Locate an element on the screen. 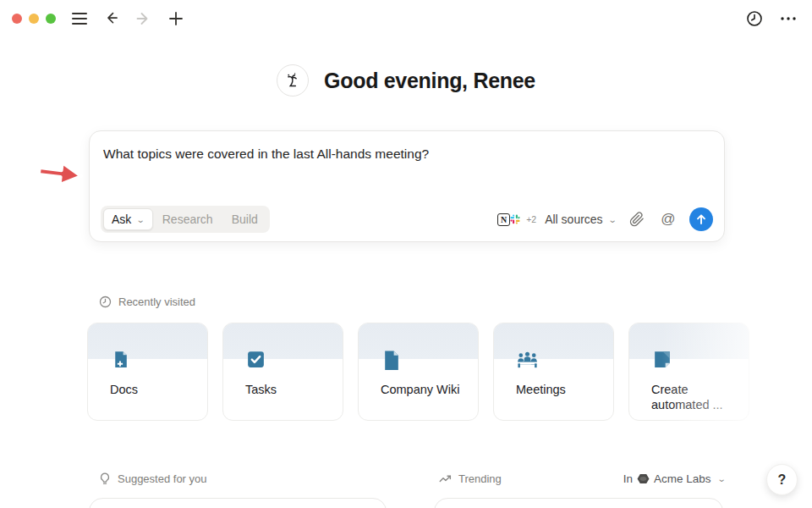 Image resolution: width=812 pixels, height=508 pixels. workspace-selector: In Acme Labs ⌄ is located at coordinates (673, 479).